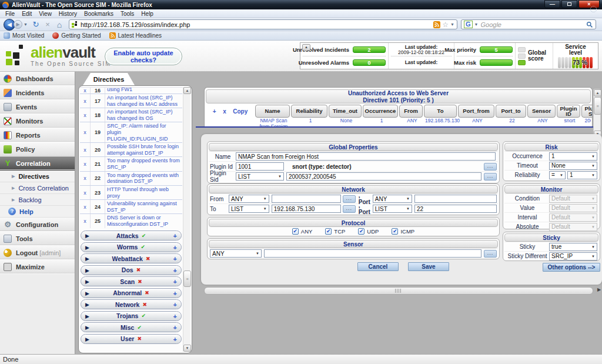  I want to click on sidebar-item-help: ?Help, so click(38, 212).